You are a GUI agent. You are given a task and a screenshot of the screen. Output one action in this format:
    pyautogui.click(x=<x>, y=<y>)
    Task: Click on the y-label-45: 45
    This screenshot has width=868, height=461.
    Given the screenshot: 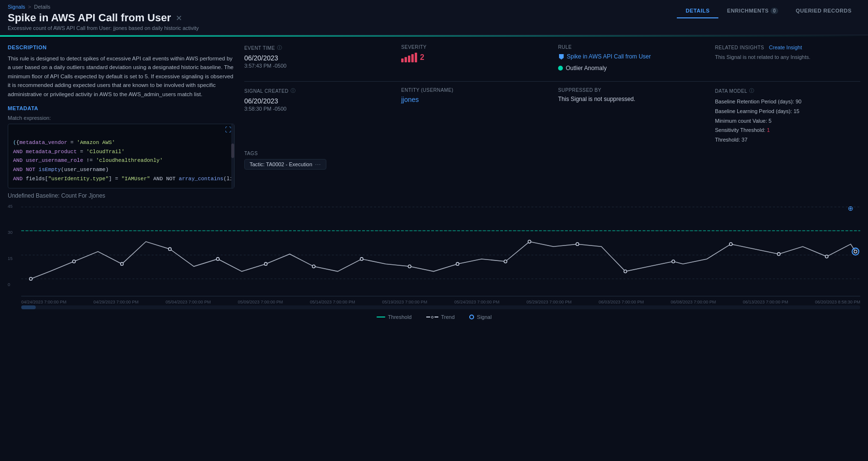 What is the action you would take?
    pyautogui.click(x=14, y=206)
    